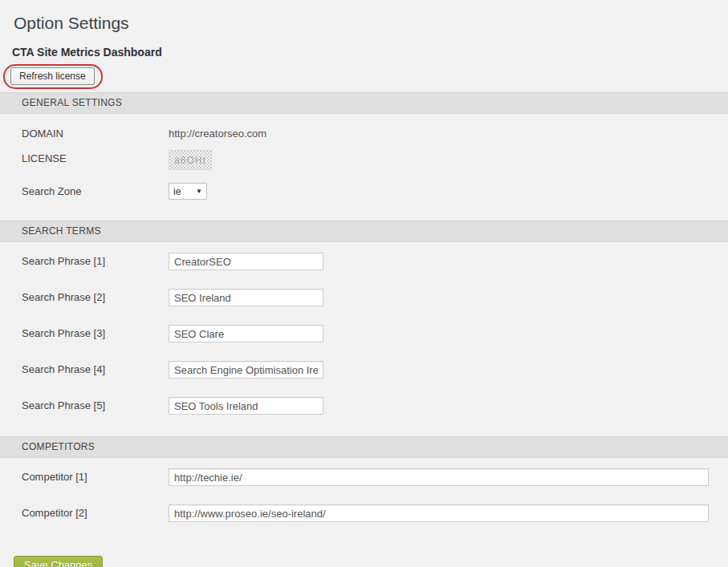 This screenshot has height=567, width=728. Describe the element at coordinates (84, 260) in the screenshot. I see `search-phrase-1-label: Search Phrase [1]` at that location.